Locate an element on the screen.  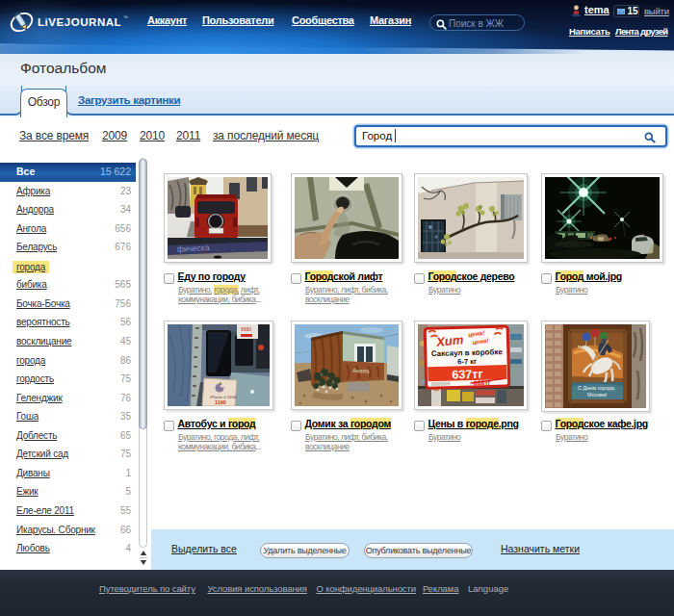
svg-text: ™ is located at coordinates (125, 17).